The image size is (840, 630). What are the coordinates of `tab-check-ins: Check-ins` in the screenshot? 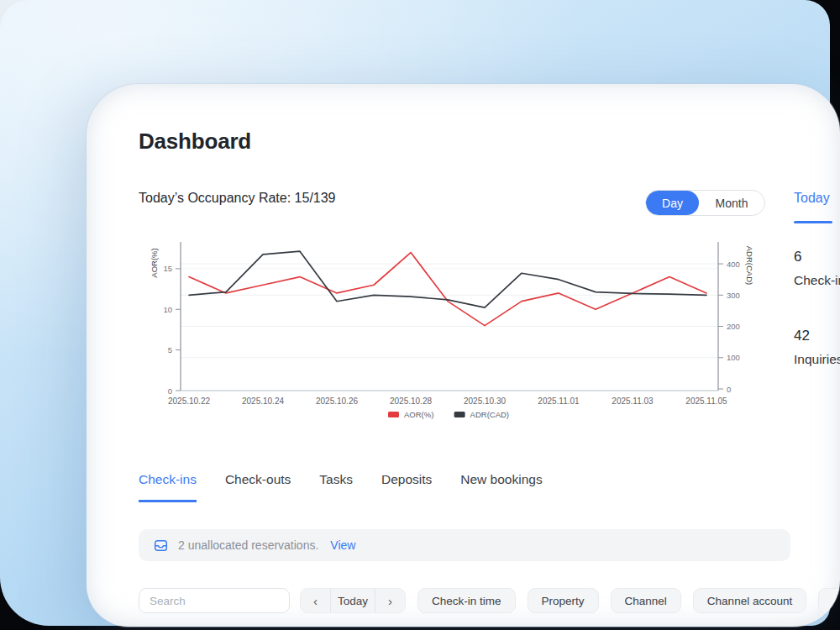 It's located at (168, 487).